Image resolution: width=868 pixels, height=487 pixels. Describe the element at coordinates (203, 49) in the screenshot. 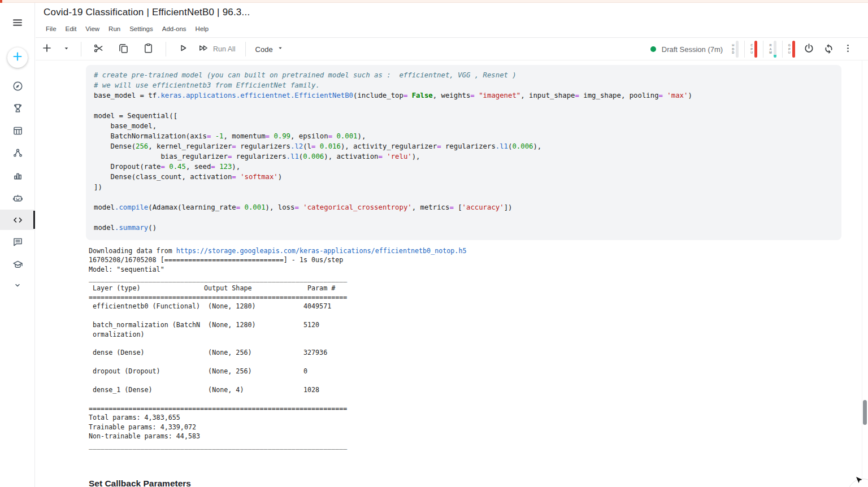

I see `fast-forward-icon` at that location.